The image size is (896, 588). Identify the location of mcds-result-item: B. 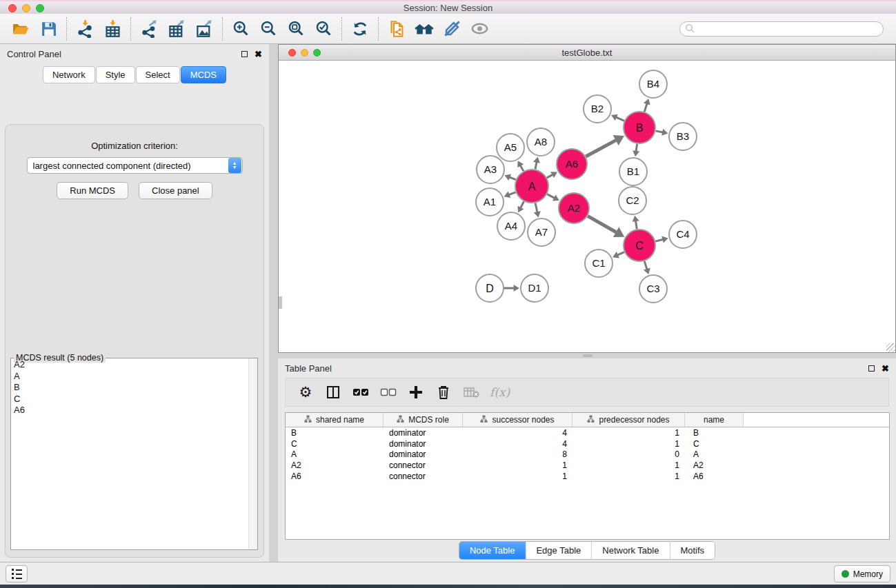
(130, 387).